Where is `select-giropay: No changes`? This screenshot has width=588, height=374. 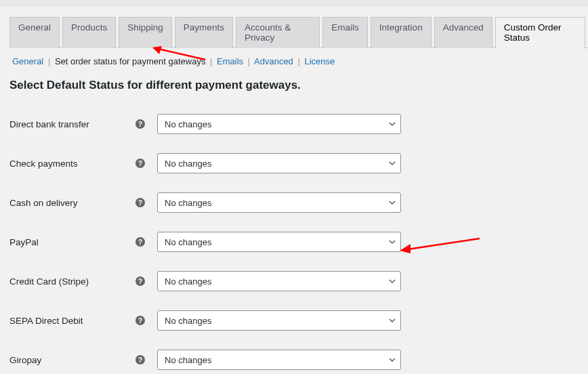 select-giropay: No changes is located at coordinates (279, 360).